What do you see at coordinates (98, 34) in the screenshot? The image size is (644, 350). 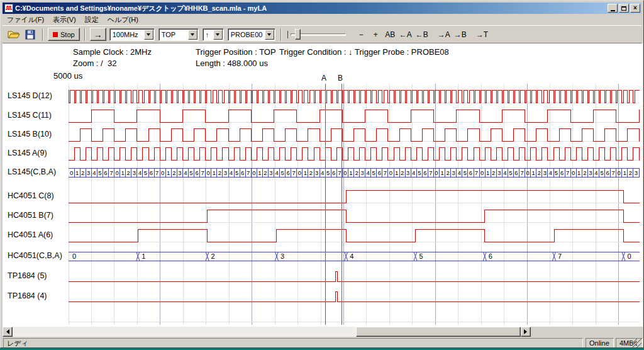 I see `run-button: →` at bounding box center [98, 34].